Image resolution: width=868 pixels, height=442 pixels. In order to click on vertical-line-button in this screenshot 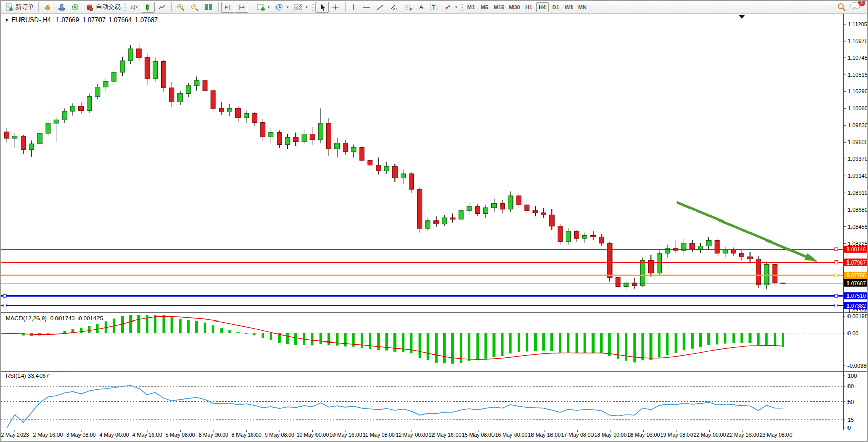, I will do `click(354, 7)`.